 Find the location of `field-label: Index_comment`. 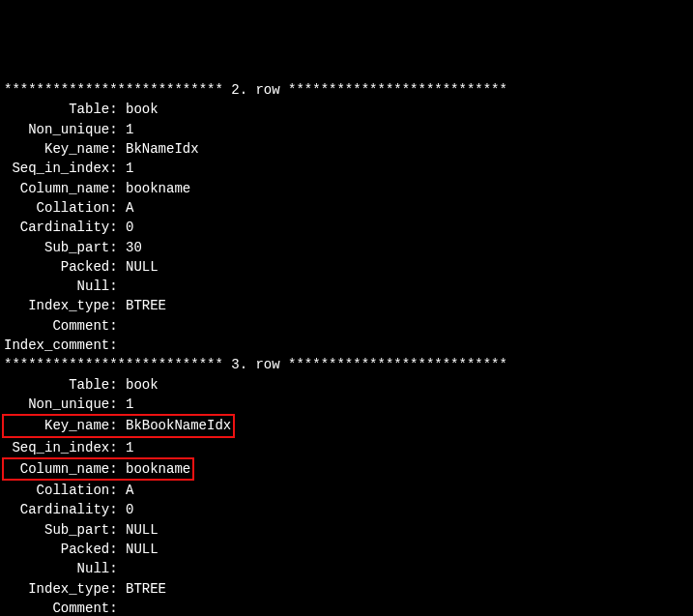

field-label: Index_comment is located at coordinates (56, 345).